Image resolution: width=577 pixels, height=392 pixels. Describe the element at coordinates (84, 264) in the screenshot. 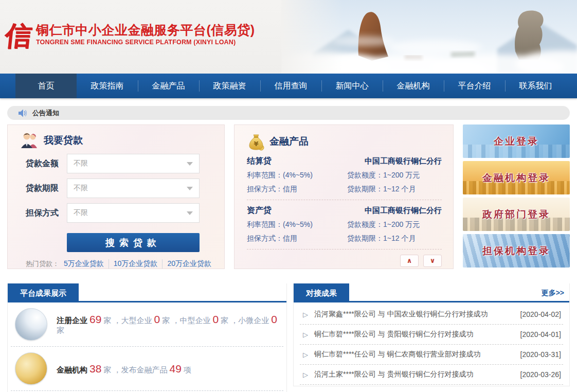

I see `hot-loan-link-50k: 5万企业贷款` at that location.